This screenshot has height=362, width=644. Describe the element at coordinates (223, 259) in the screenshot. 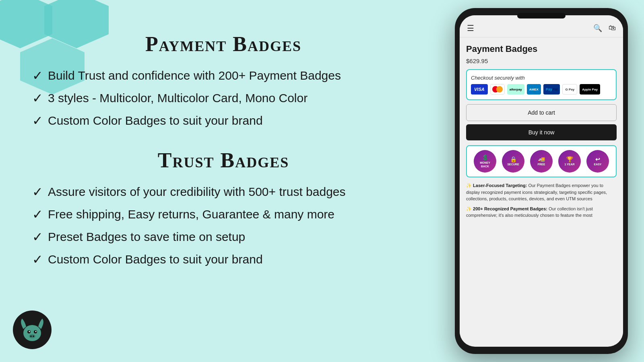

I see `trust-feature-4: ✓ Custom Color Badges to suit your brand` at that location.